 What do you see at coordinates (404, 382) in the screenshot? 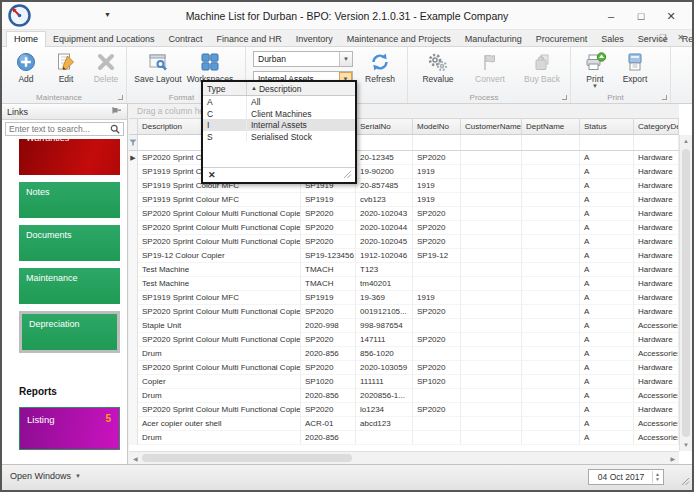
I see `table-row: CopierSP1020111111SP1020AHardware` at bounding box center [404, 382].